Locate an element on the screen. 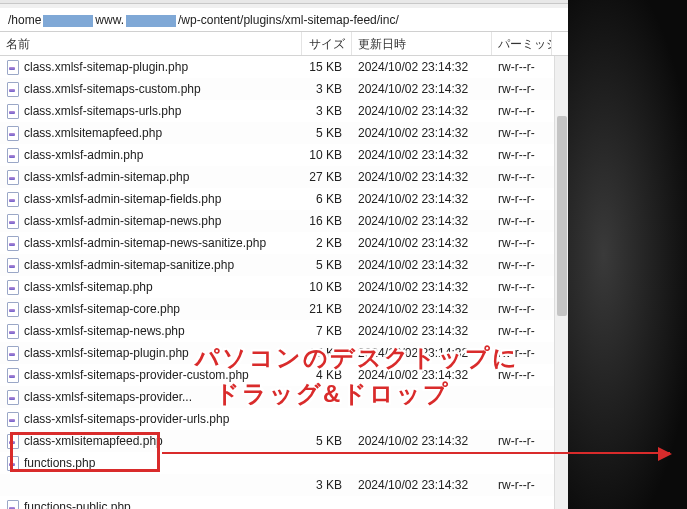 This screenshot has height=509, width=687. cell-size: 7 KB is located at coordinates (327, 331).